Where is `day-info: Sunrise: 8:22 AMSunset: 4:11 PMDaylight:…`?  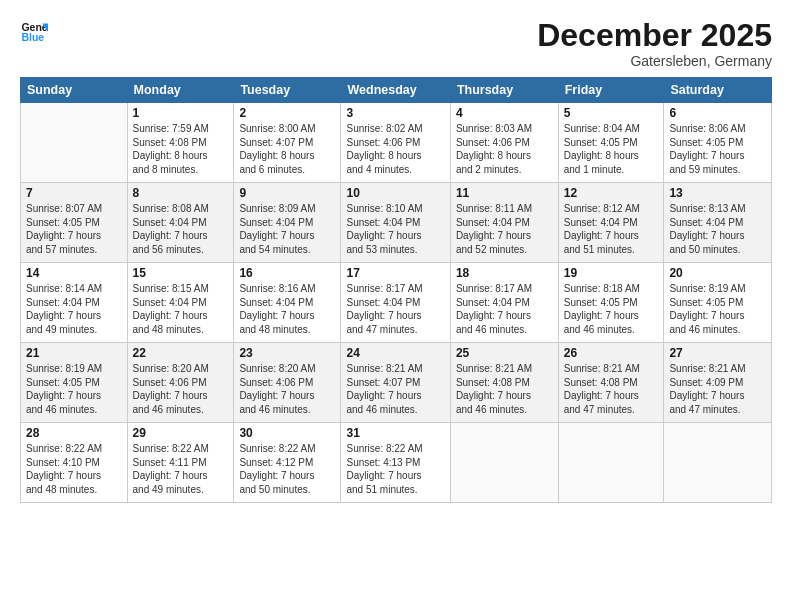 day-info: Sunrise: 8:22 AMSunset: 4:11 PMDaylight:… is located at coordinates (181, 469).